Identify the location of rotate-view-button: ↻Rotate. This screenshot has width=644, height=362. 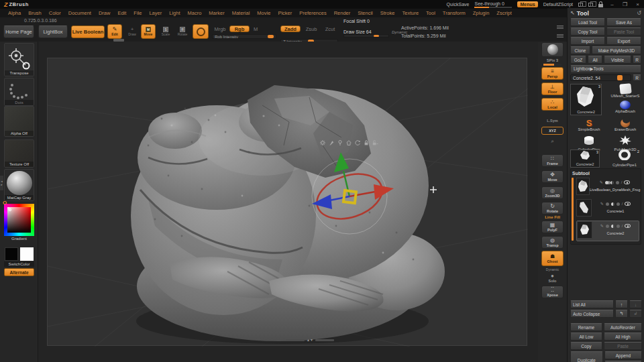
(553, 208).